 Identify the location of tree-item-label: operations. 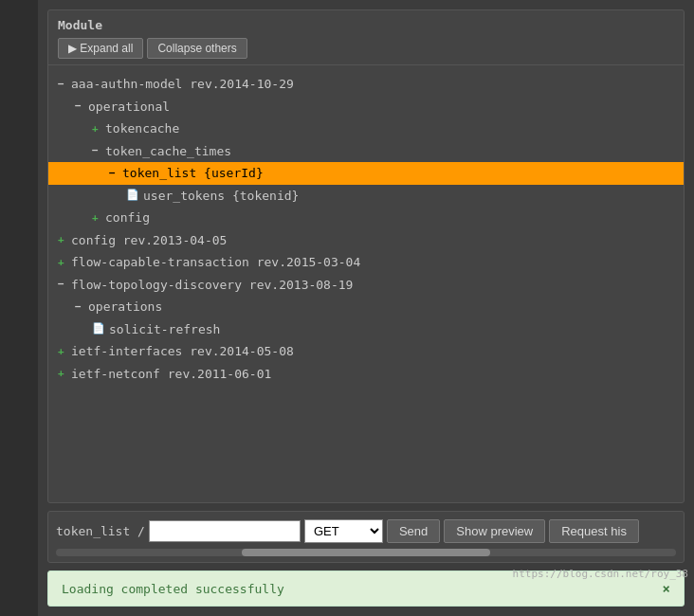
(125, 307).